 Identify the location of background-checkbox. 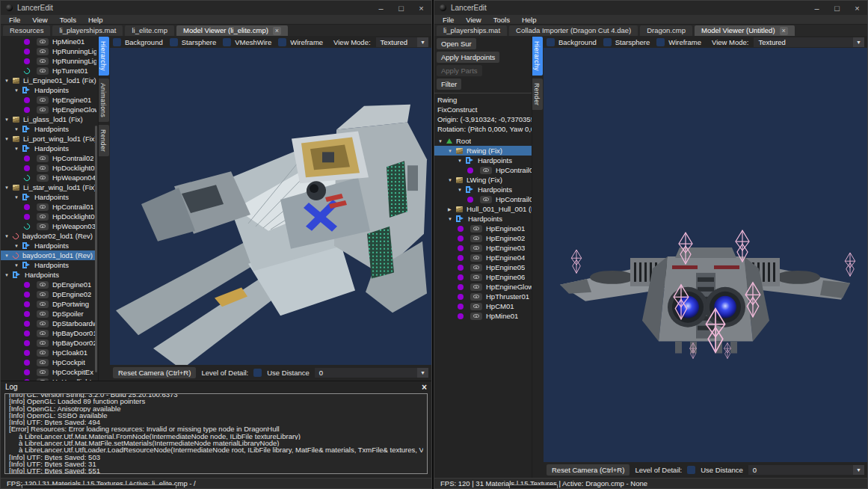
(550, 42).